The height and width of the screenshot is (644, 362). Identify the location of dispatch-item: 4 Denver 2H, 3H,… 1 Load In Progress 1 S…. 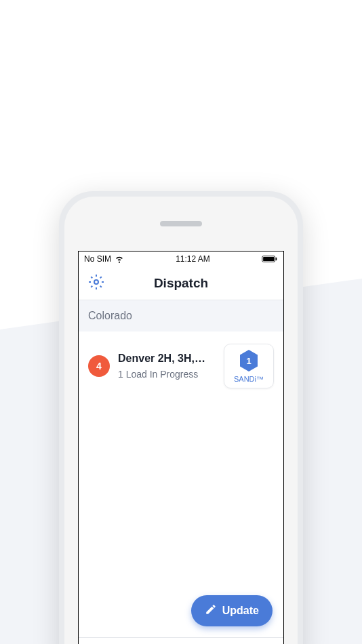
(181, 366).